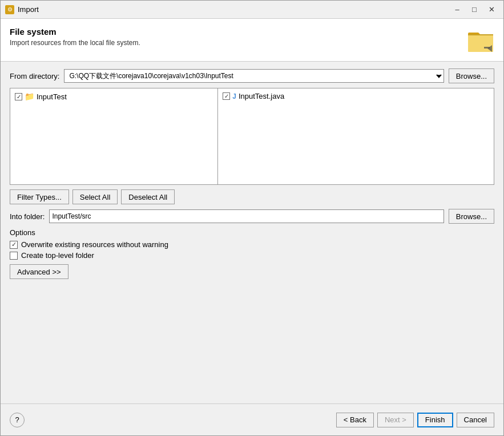 This screenshot has width=504, height=436. Describe the element at coordinates (17, 420) in the screenshot. I see `help-button: ?` at that location.